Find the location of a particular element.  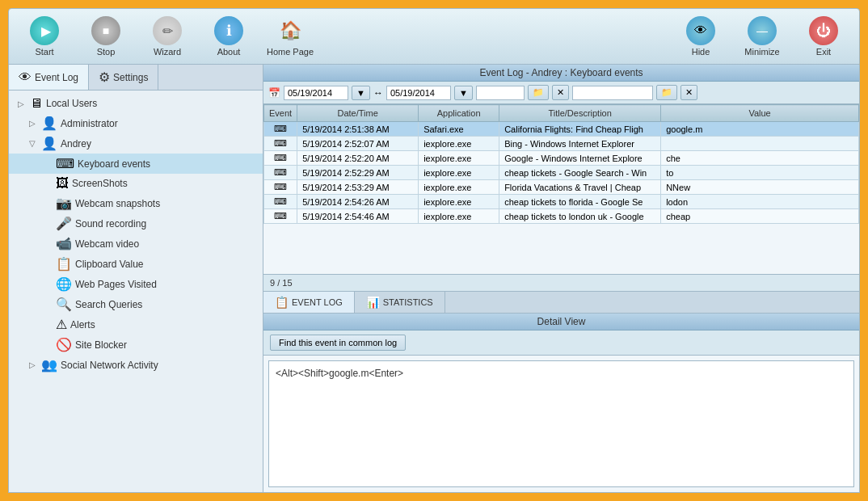

tab-bottom-event-log: 📋 EVENT LOG is located at coordinates (309, 302).